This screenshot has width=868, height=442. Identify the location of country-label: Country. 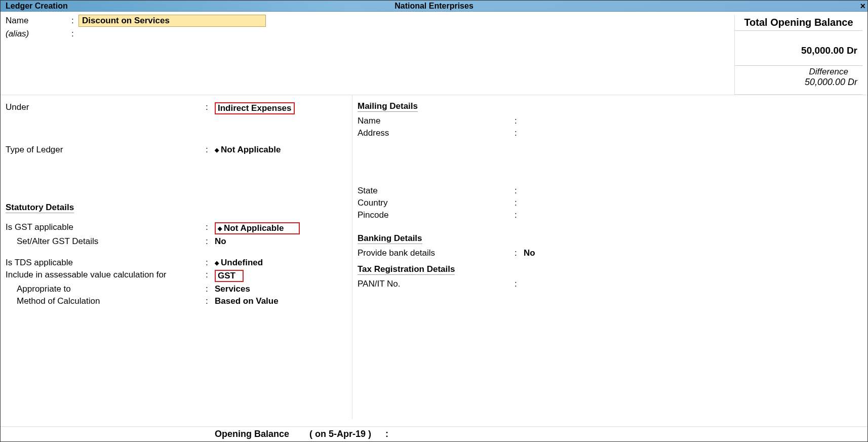
(436, 203).